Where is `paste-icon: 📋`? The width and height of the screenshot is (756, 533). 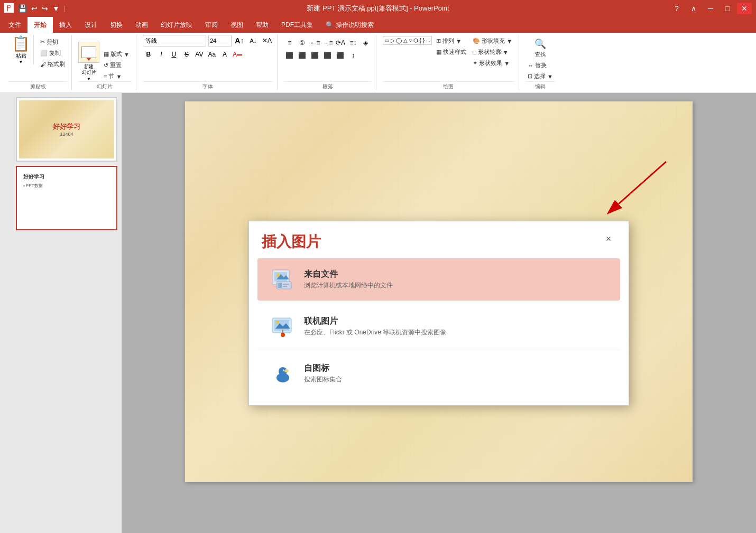
paste-icon: 📋 is located at coordinates (21, 43).